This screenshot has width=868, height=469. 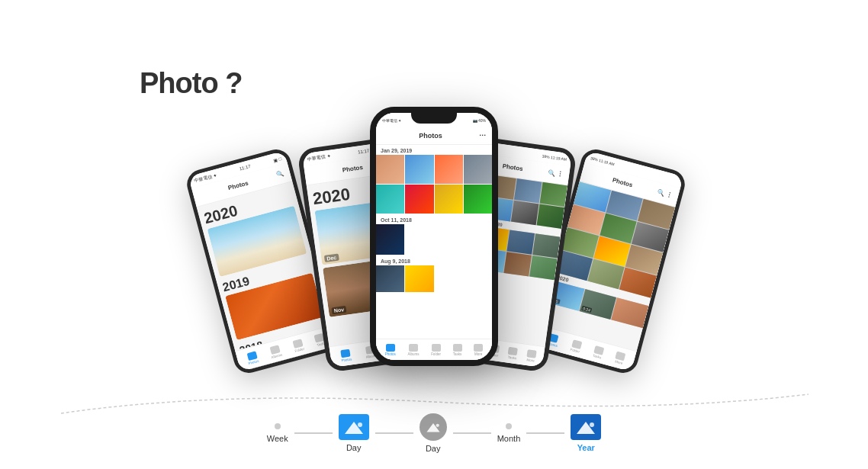 What do you see at coordinates (434, 169) in the screenshot?
I see `photo-row-jan` at bounding box center [434, 169].